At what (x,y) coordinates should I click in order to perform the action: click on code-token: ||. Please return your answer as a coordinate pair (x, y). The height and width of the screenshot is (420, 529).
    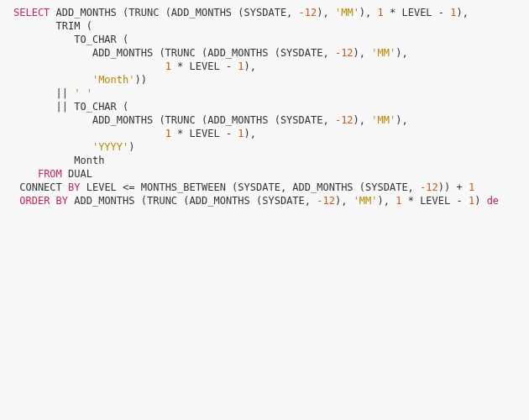
    Looking at the image, I should click on (44, 93).